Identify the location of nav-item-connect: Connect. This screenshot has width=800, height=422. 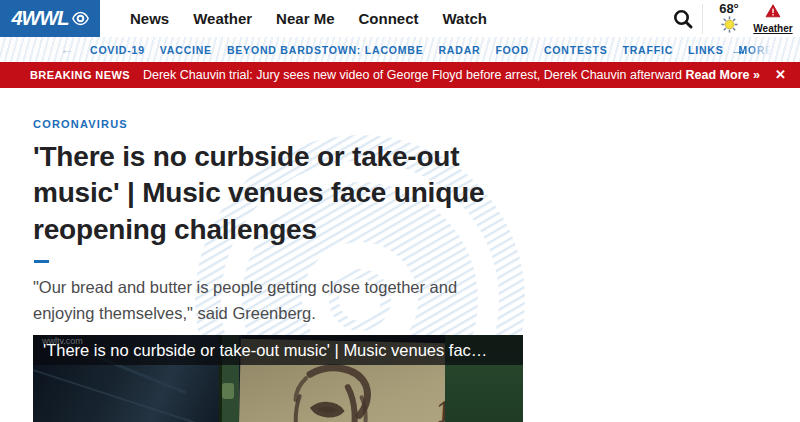
(388, 18).